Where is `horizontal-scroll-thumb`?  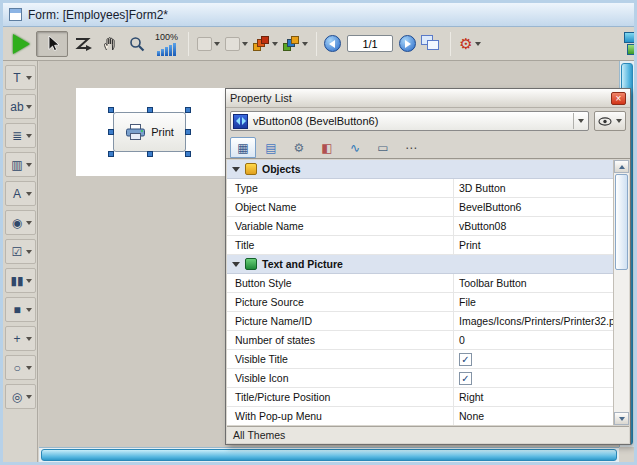 horizontal-scroll-thumb is located at coordinates (329, 455).